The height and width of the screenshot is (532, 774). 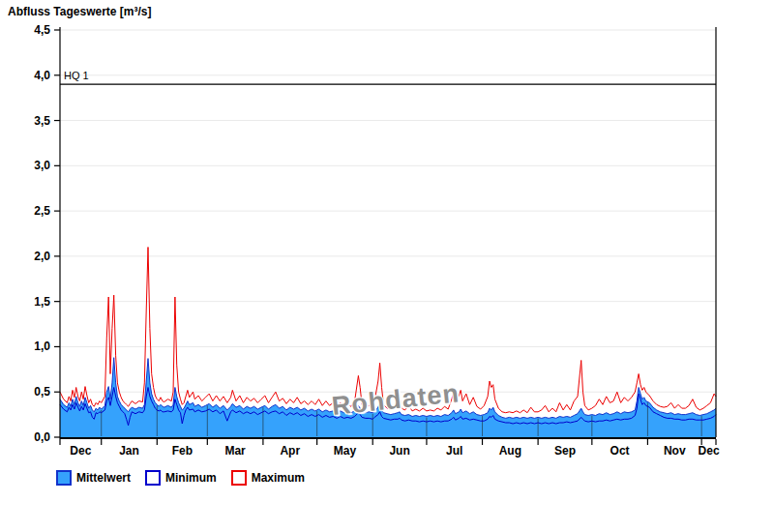 I want to click on svg-text: 2,0, so click(x=43, y=256).